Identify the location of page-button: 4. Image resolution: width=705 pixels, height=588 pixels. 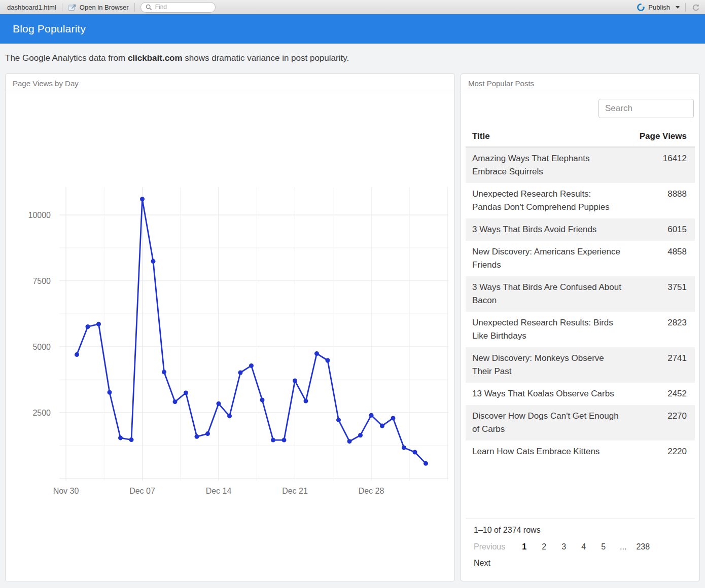
(583, 547).